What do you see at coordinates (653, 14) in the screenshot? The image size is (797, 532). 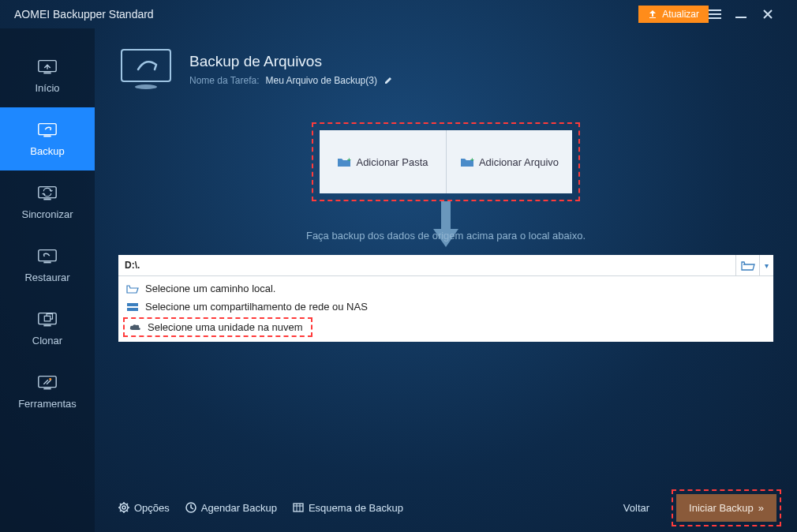 I see `upload-icon` at bounding box center [653, 14].